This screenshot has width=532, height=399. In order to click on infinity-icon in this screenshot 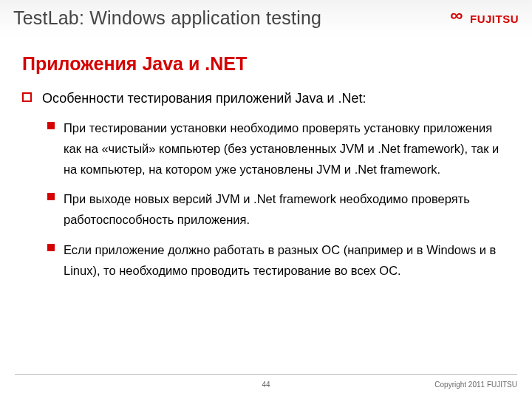, I will do `click(459, 18)`.